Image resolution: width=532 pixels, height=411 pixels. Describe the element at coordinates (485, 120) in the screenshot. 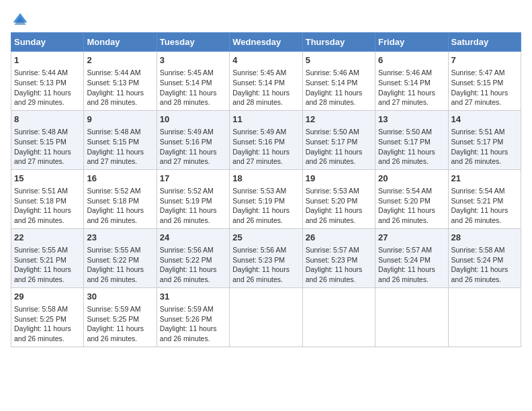

I see `day-number: 14` at that location.